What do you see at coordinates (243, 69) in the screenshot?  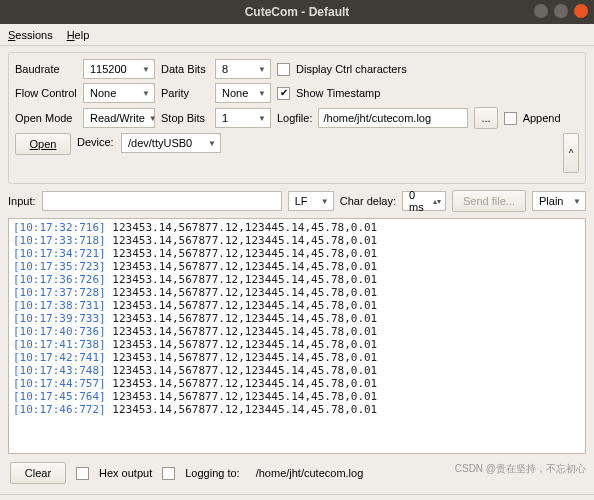 I see `databits-select: 8▼` at bounding box center [243, 69].